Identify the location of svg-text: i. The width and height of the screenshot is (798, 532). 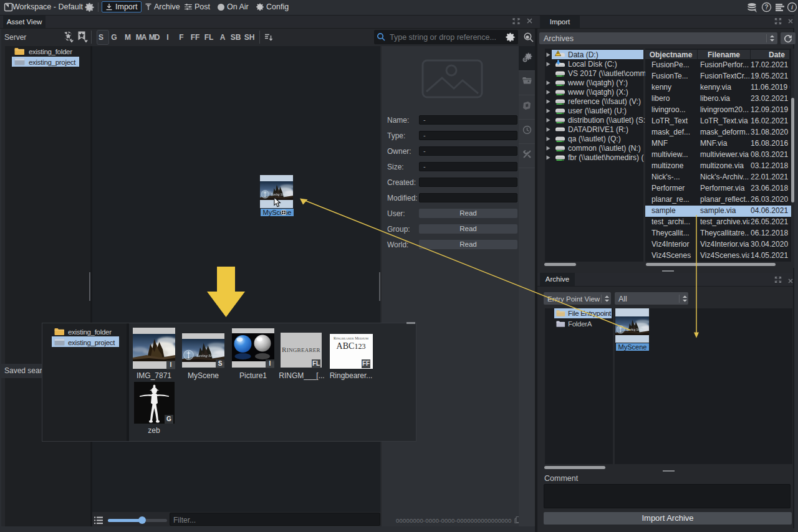
(792, 7).